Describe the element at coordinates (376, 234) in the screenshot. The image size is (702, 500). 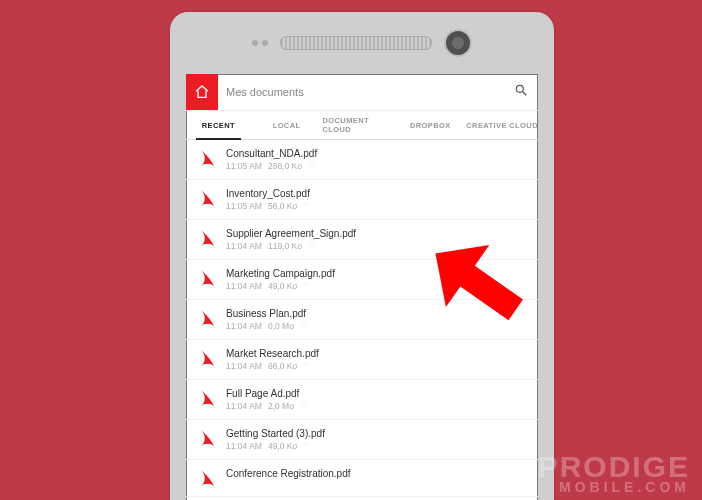
I see `file-name: Supplier Agreement_Sign.pdf` at that location.